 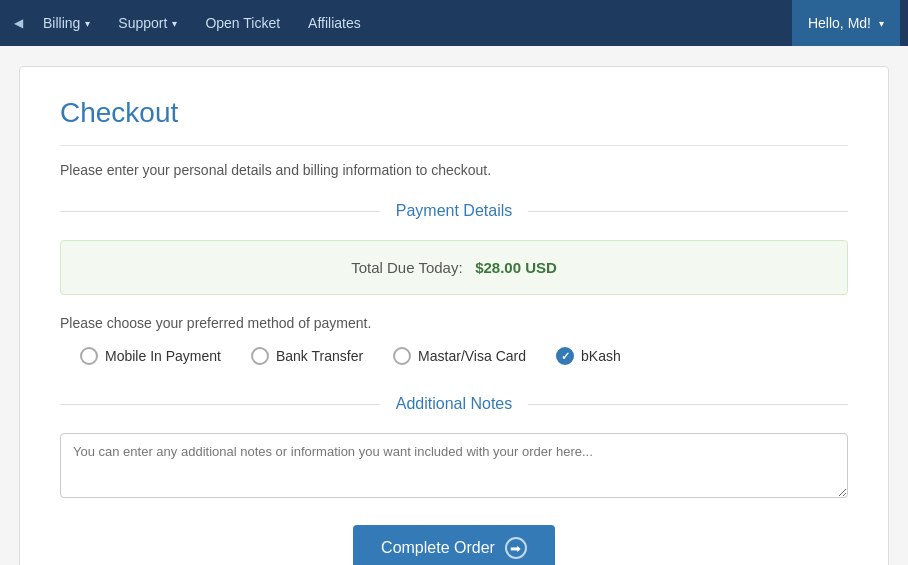 I want to click on nav-support: Support ▾, so click(x=148, y=23).